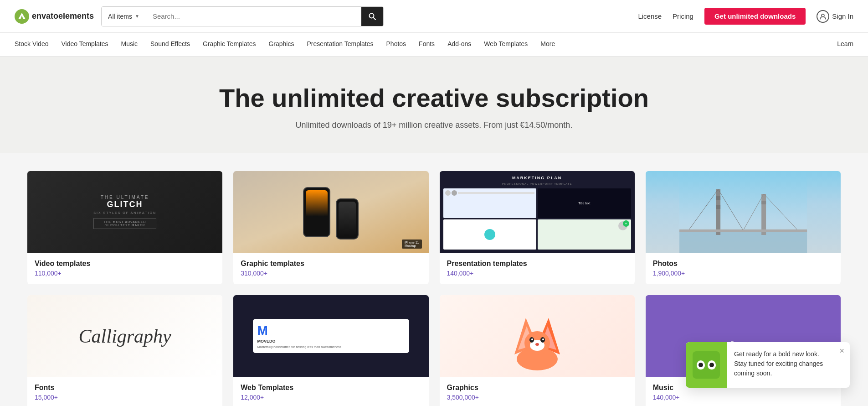  Describe the element at coordinates (434, 16) in the screenshot. I see `header: envatoelements All items ▼ License Prici…` at that location.